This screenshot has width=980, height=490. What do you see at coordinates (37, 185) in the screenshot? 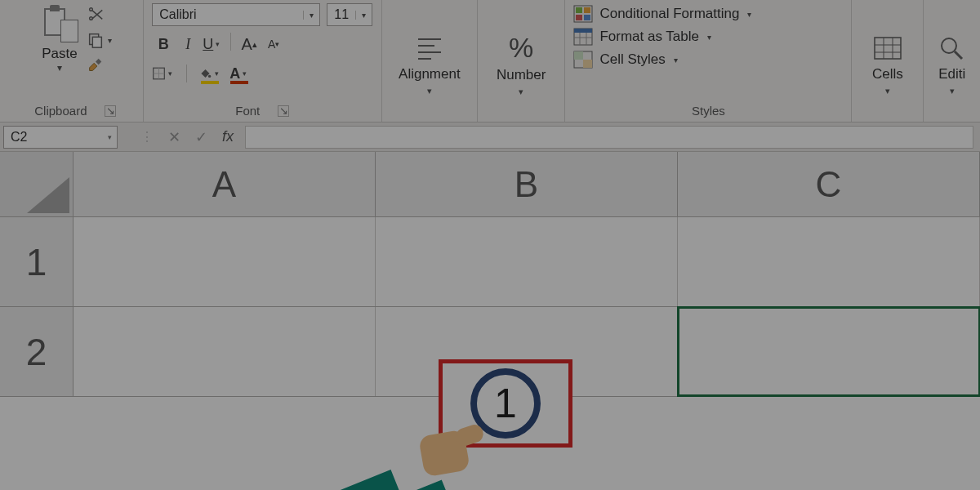
I see `select-all-corner` at bounding box center [37, 185].